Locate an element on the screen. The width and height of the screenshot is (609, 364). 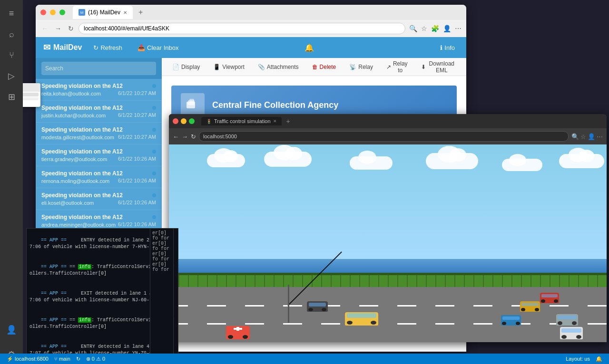
viewport-button: 📱 Viewport is located at coordinates (228, 67).